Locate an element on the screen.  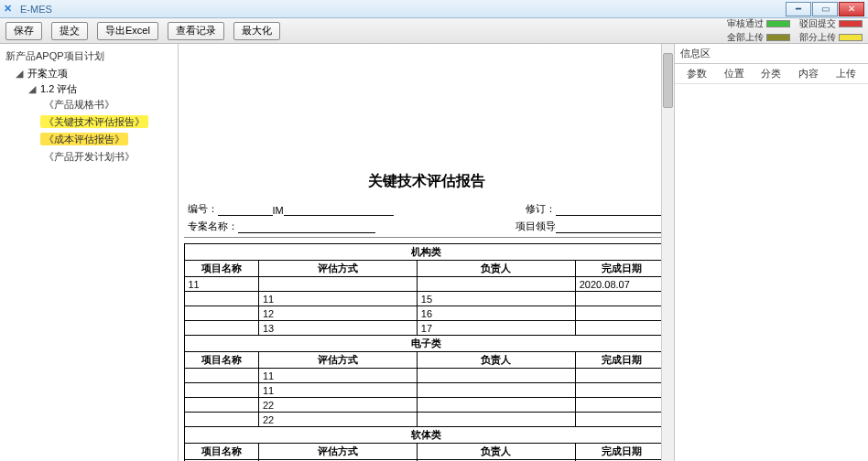
info-col-upload: 上传 is located at coordinates (846, 73).